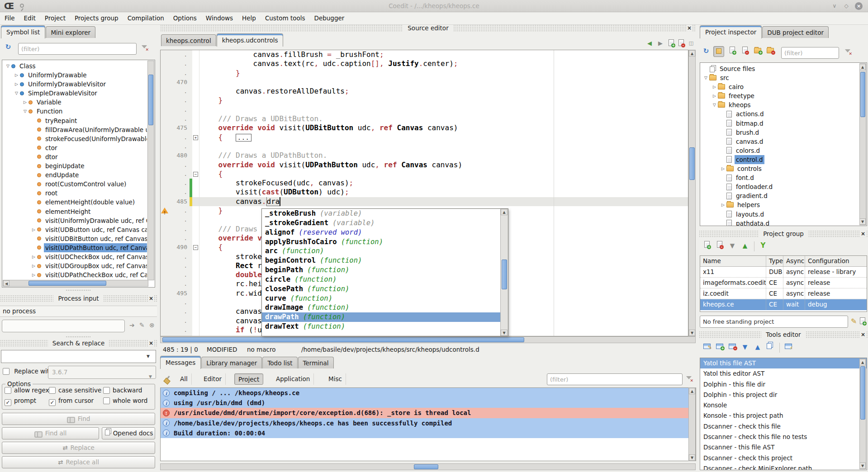 This screenshot has height=472, width=868. What do you see at coordinates (780, 78) in the screenshot?
I see `file-row: ▽src` at bounding box center [780, 78].